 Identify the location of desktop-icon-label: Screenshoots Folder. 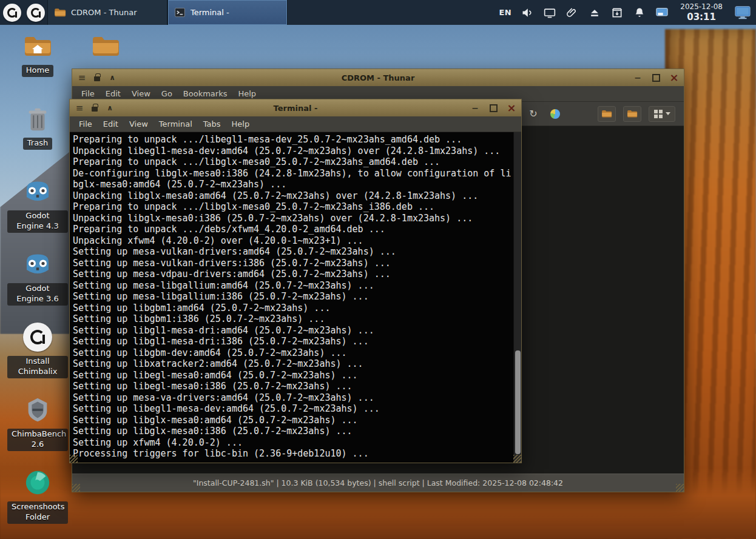
(38, 513).